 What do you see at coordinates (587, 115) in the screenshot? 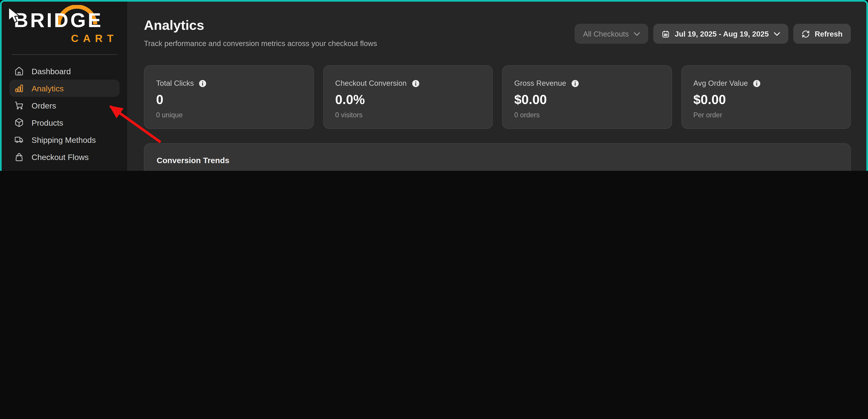
I see `stat-sub: 0 orders` at bounding box center [587, 115].